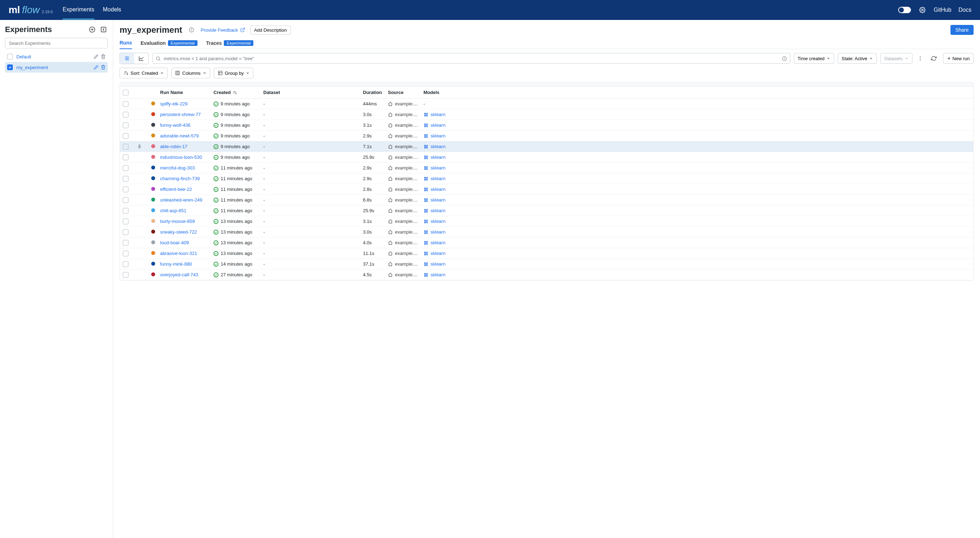  I want to click on run-name-link: funny-mink-880, so click(176, 264).